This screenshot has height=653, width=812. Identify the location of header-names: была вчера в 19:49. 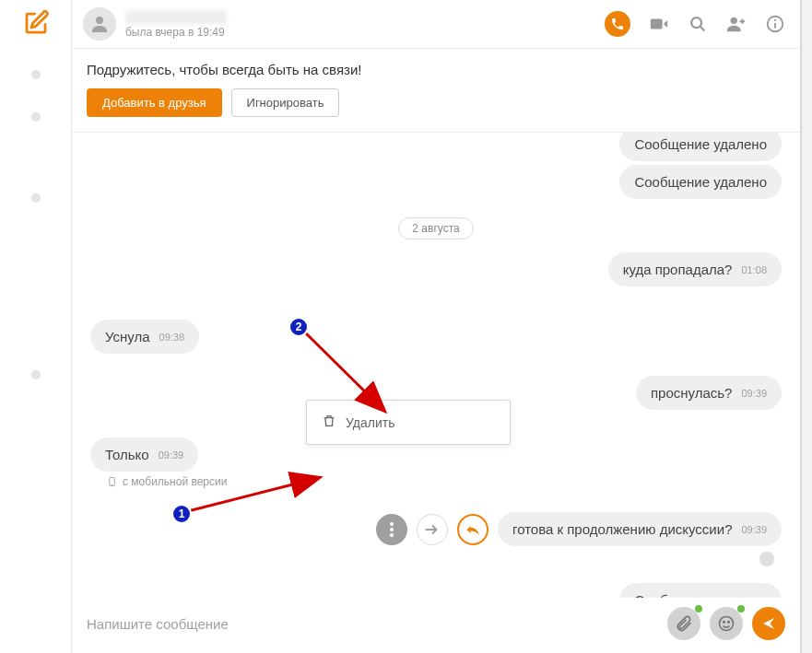
(365, 24).